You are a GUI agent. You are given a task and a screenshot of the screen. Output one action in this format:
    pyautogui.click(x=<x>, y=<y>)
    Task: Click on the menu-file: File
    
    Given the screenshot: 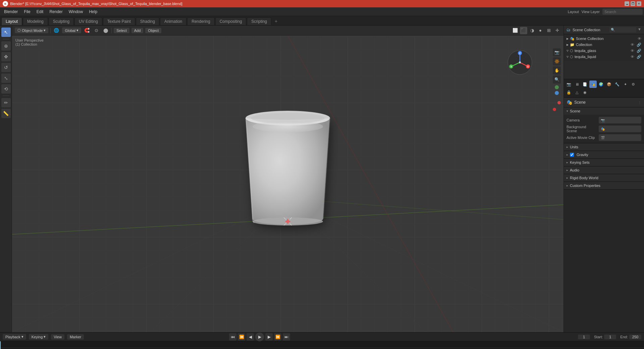 What is the action you would take?
    pyautogui.click(x=27, y=12)
    